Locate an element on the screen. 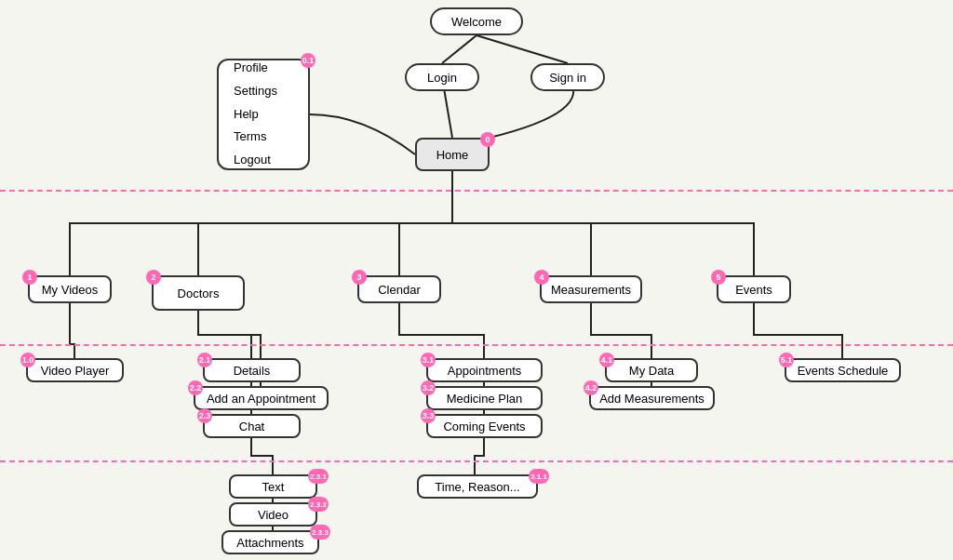 The width and height of the screenshot is (953, 560). comingevents-node: 3.3 Coming Events is located at coordinates (484, 426).